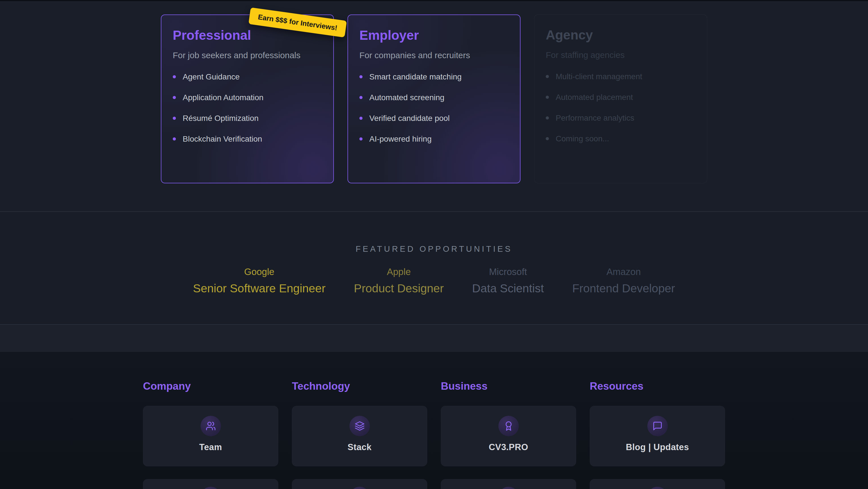  Describe the element at coordinates (508, 435) in the screenshot. I see `footer-column-business: Business CV3.PRO` at that location.